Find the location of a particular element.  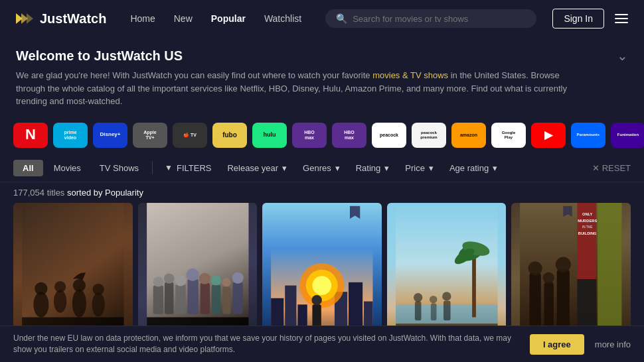

search-icon: 🔍 is located at coordinates (341, 19).